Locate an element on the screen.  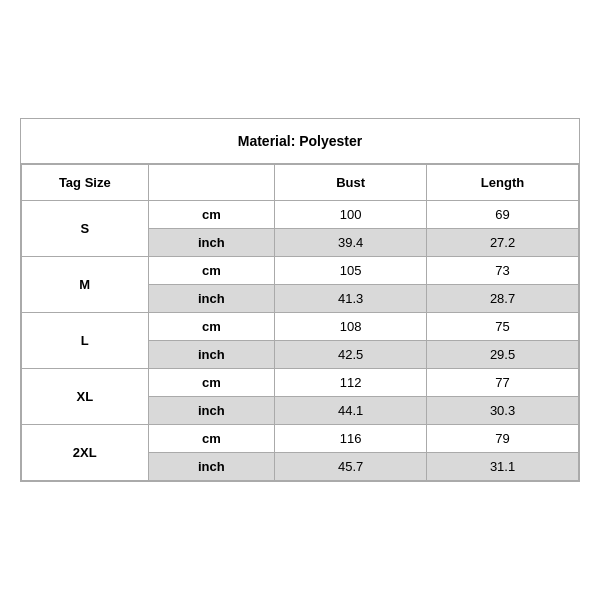
bust-inch-value: 45.7 is located at coordinates (351, 467).